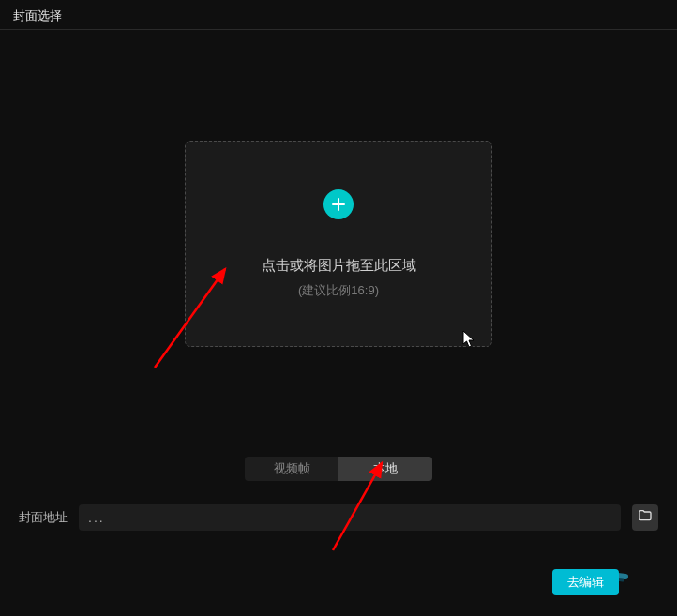 This screenshot has height=616, width=677. What do you see at coordinates (338, 469) in the screenshot?
I see `source-tabs: 视频帧 本地` at bounding box center [338, 469].